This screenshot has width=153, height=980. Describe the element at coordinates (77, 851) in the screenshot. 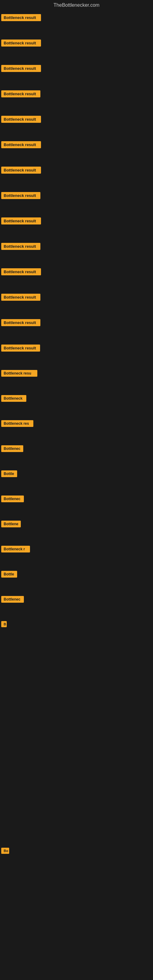

I see `list-item: Bo` at that location.